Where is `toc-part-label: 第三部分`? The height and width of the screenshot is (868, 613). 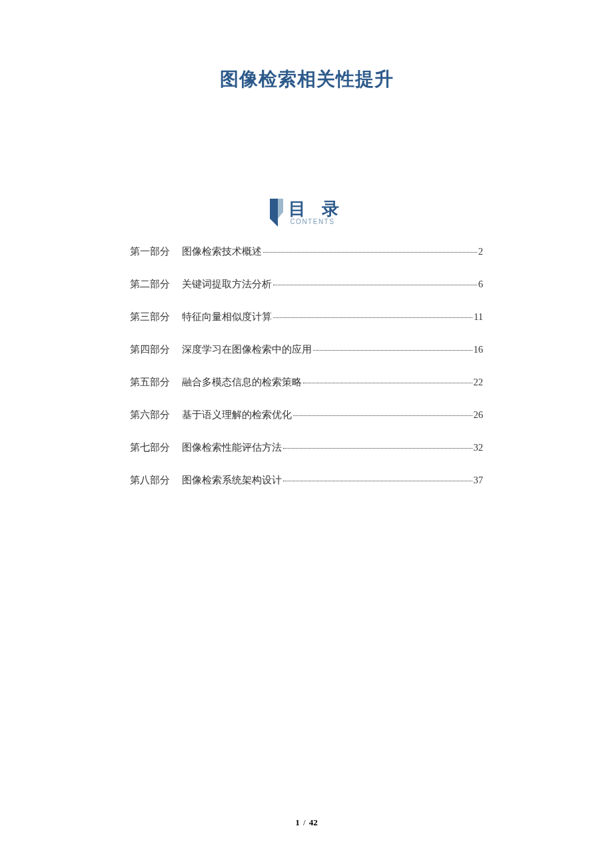 toc-part-label: 第三部分 is located at coordinates (150, 317).